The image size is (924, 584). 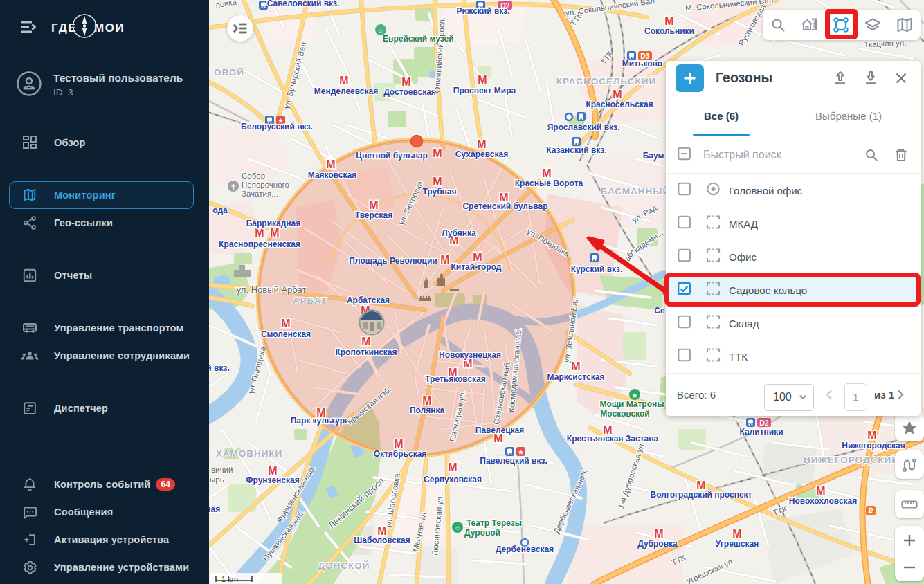 What do you see at coordinates (418, 39) in the screenshot?
I see `svg-text: Еврейский музей` at bounding box center [418, 39].